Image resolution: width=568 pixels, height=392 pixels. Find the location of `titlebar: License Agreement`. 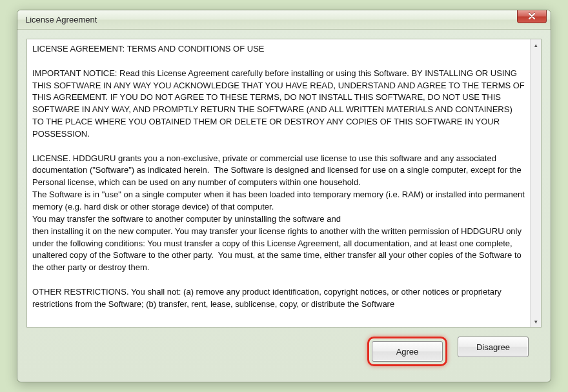

titlebar: License Agreement is located at coordinates (284, 20).